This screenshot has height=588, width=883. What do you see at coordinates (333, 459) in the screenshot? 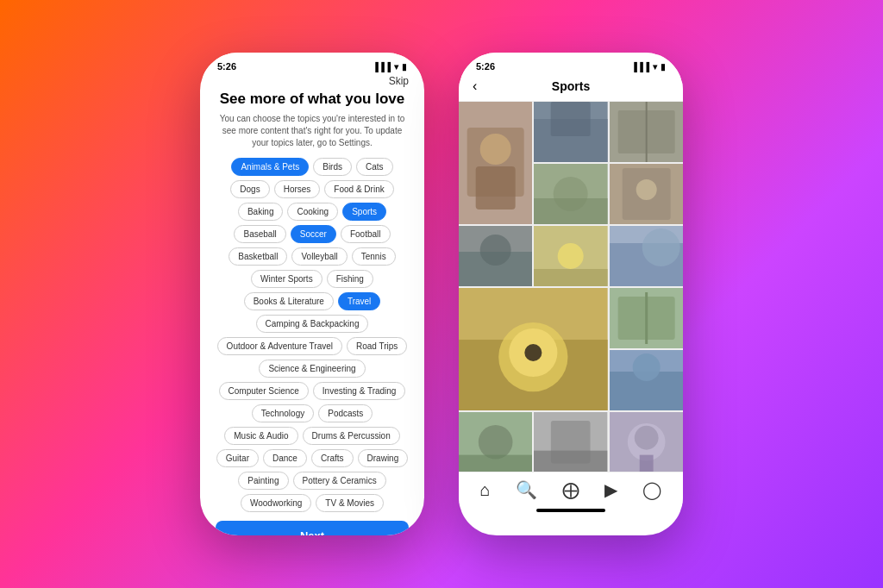
I see `topic-tag: Crafts` at bounding box center [333, 459].